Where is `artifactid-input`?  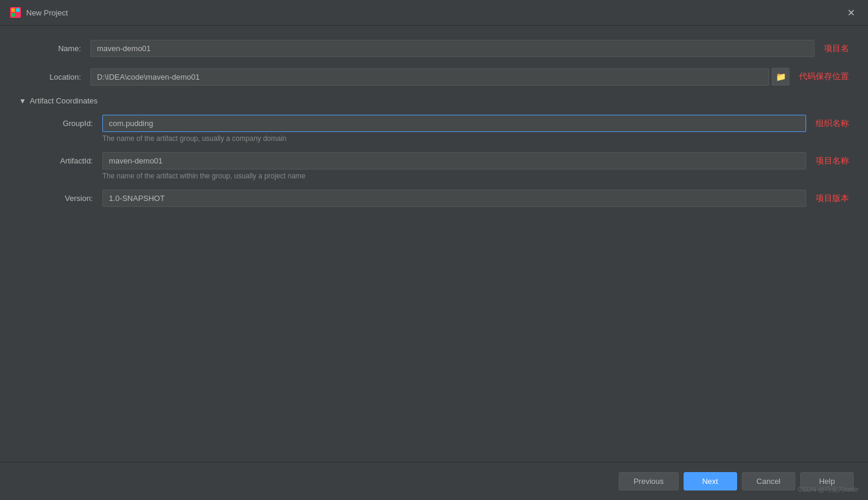
artifactid-input is located at coordinates (455, 161).